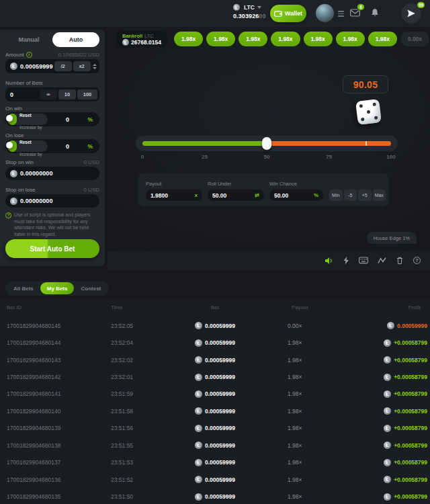 This screenshot has width=430, height=504. I want to click on on-lose-mode-chip: ResetIncrease by, so click(27, 146).